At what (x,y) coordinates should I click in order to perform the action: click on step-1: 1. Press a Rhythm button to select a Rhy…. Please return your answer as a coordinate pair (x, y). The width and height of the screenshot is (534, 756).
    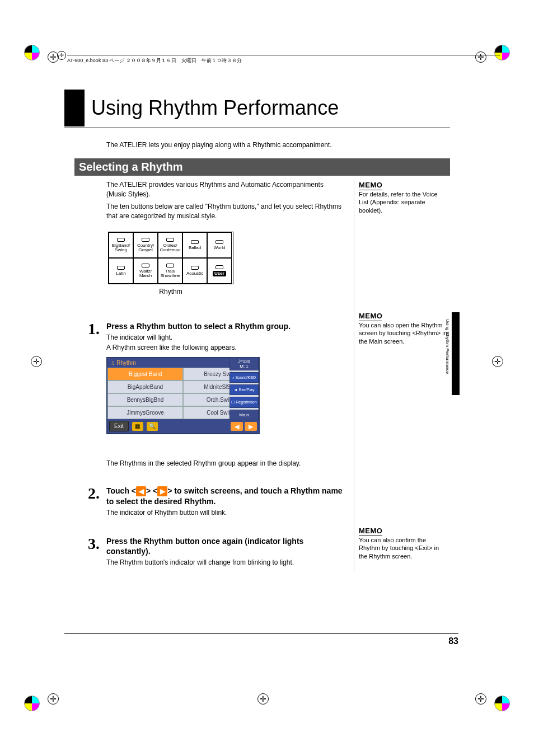
    Looking at the image, I should click on (209, 337).